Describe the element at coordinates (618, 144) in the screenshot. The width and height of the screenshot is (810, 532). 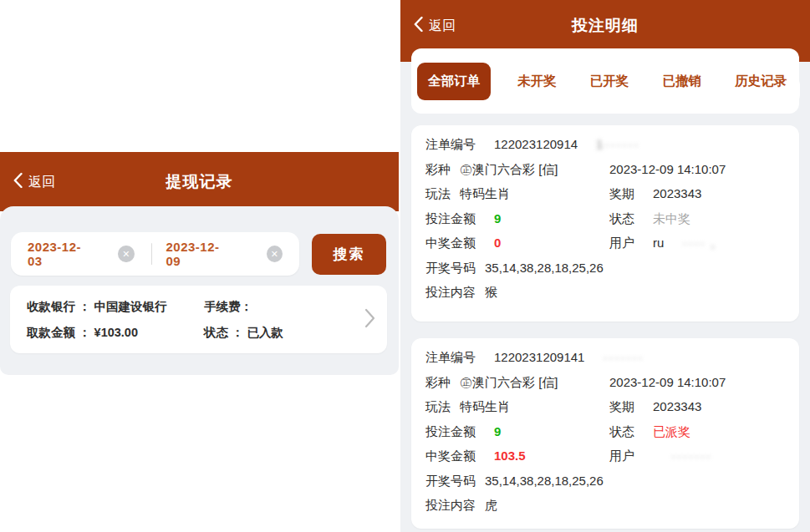
I see `redacted-text: 1······` at that location.